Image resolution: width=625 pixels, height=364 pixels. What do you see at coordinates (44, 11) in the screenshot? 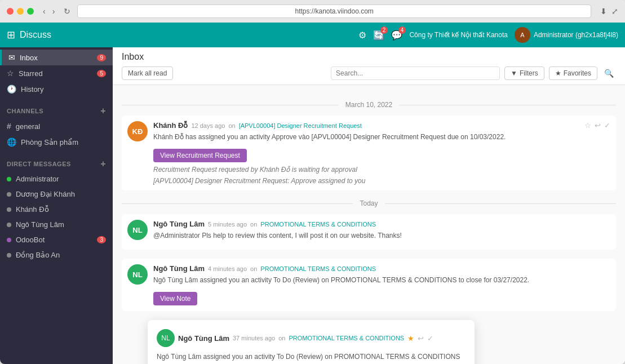
I see `back-button: ‹` at bounding box center [44, 11].